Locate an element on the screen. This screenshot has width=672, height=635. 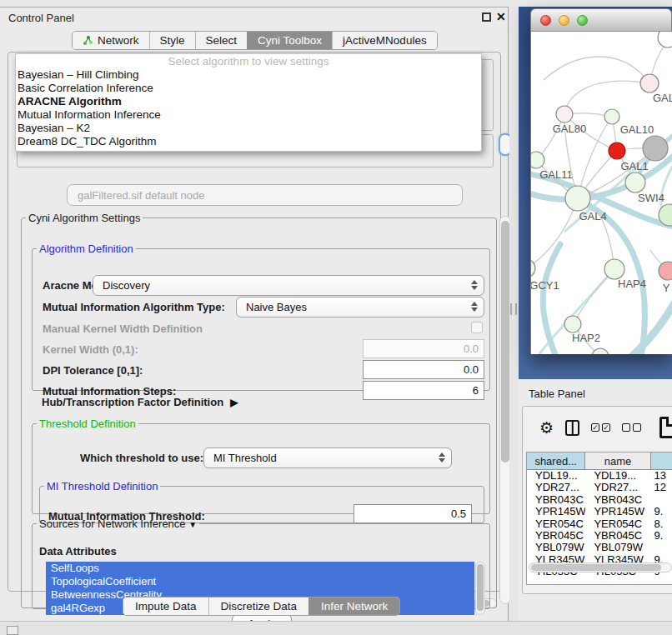
table-row: YDR27...YDR27...12 is located at coordinates (599, 488).